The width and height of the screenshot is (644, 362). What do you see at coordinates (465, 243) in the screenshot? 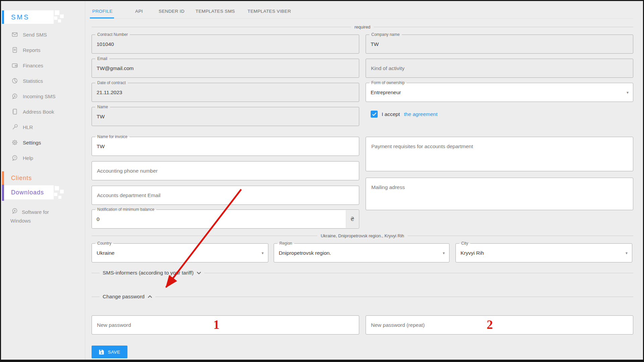
I see `city-label: City` at bounding box center [465, 243].